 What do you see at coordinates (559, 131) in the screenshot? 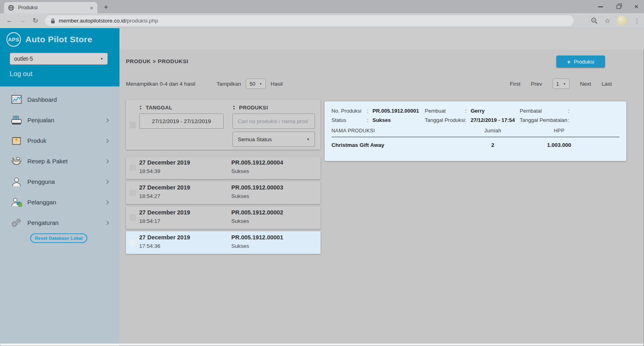
I see `detail-col-hpp: HPP` at bounding box center [559, 131].